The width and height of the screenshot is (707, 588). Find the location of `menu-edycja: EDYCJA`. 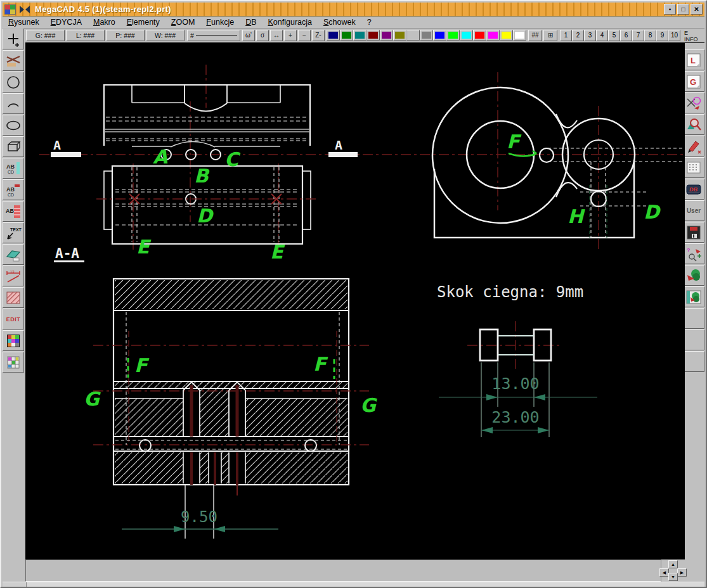

menu-edycja: EDYCJA is located at coordinates (66, 22).